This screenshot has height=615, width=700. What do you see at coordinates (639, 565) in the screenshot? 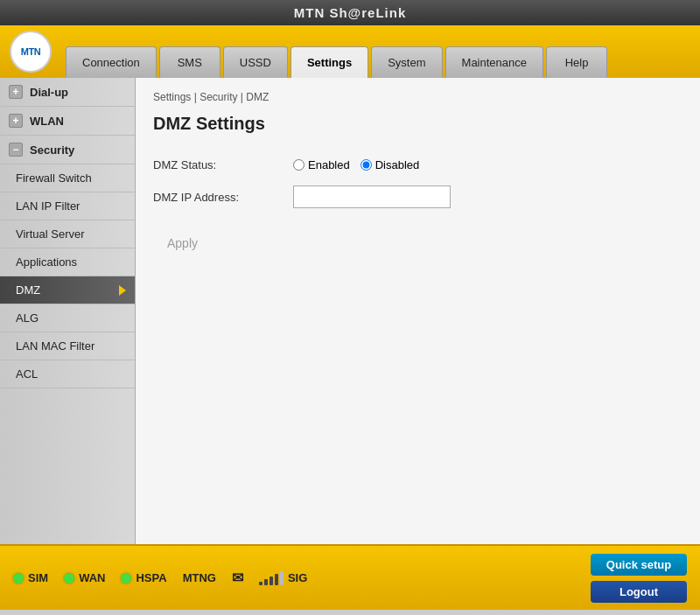
I see `quick-setup-button: Quick setup` at bounding box center [639, 565].